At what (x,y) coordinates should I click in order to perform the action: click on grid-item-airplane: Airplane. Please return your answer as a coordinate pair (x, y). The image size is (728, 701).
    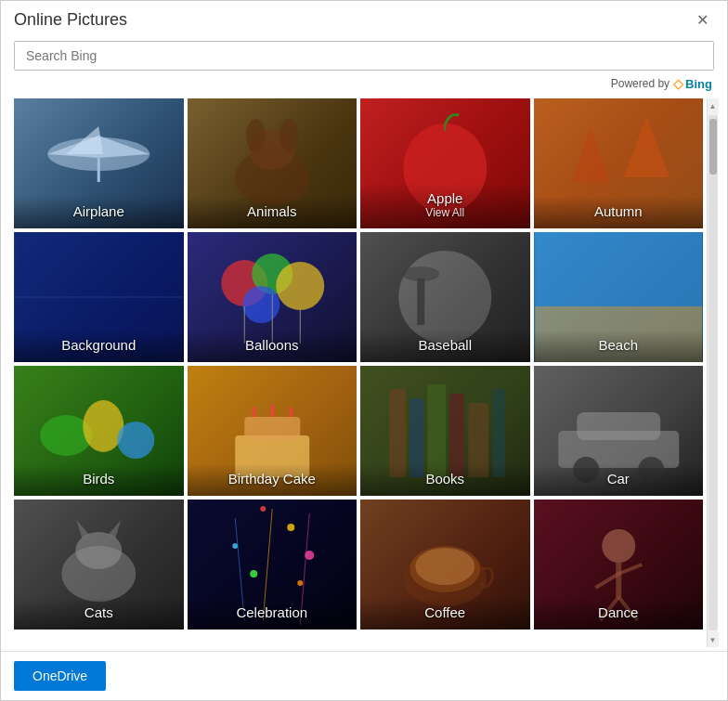
    Looking at the image, I should click on (98, 163).